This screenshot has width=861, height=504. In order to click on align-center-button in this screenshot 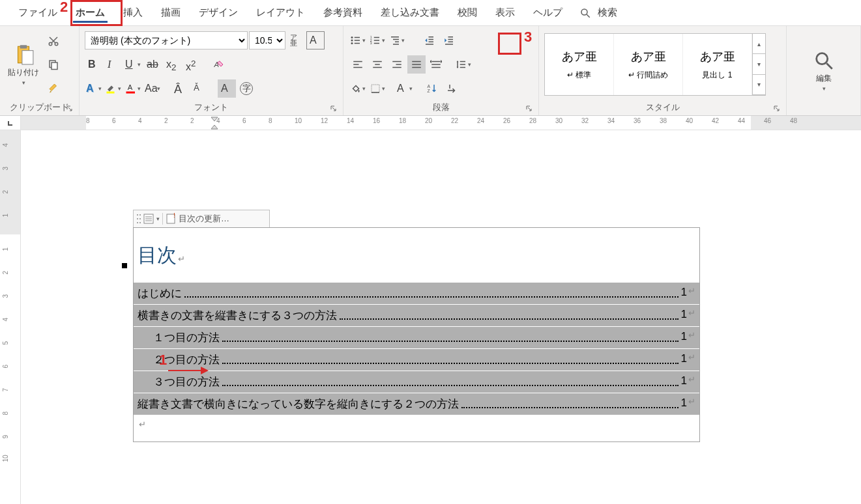, I will do `click(377, 64)`.